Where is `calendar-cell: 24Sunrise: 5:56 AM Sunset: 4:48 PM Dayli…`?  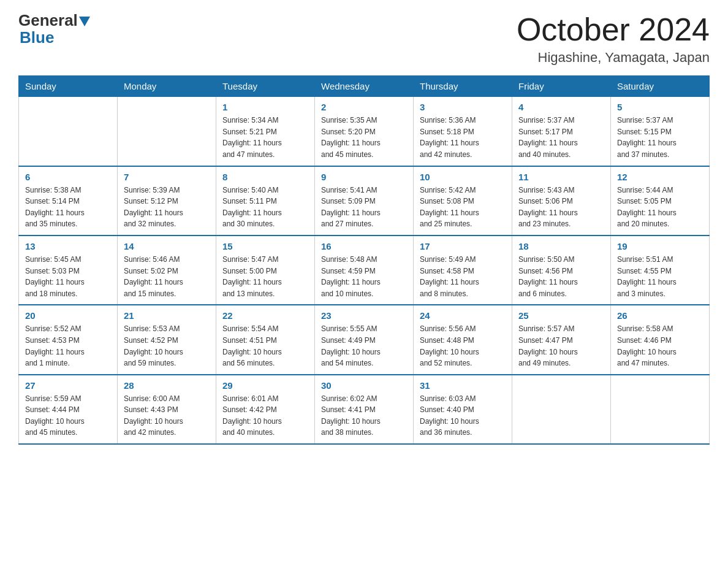
calendar-cell: 24Sunrise: 5:56 AM Sunset: 4:48 PM Dayli… is located at coordinates (463, 340).